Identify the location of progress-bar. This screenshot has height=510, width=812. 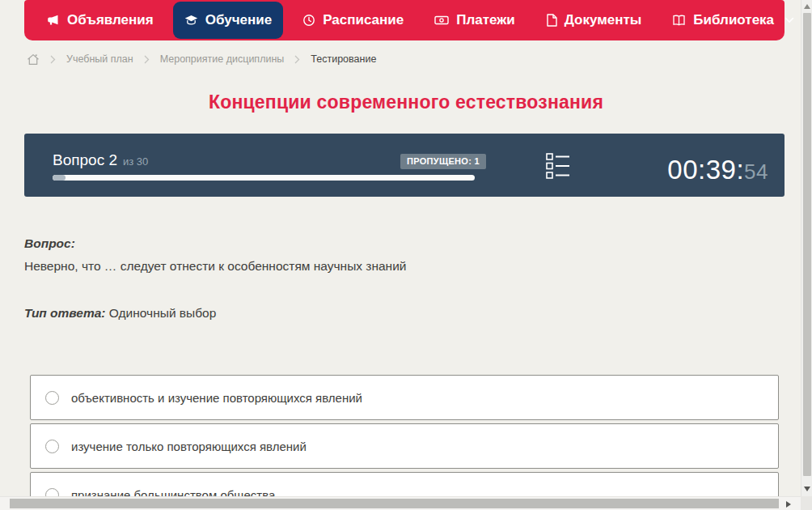
(264, 178).